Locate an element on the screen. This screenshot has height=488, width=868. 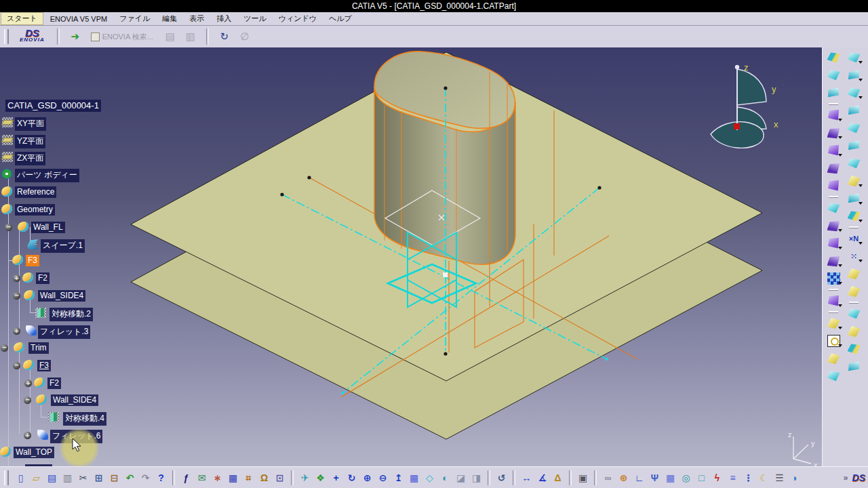
extrude-icon is located at coordinates (854, 58).